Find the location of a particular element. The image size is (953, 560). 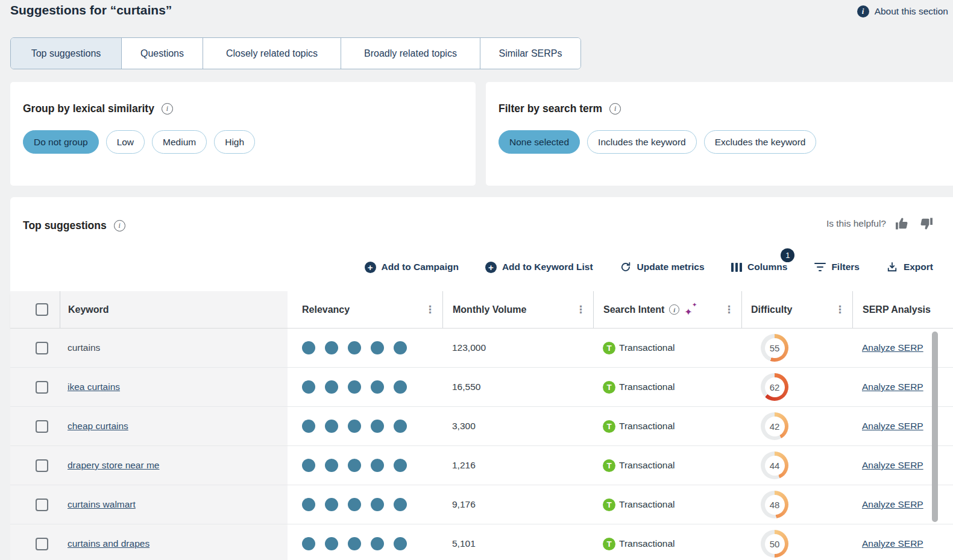

monthly-volume-value: 123,000 is located at coordinates (469, 348).